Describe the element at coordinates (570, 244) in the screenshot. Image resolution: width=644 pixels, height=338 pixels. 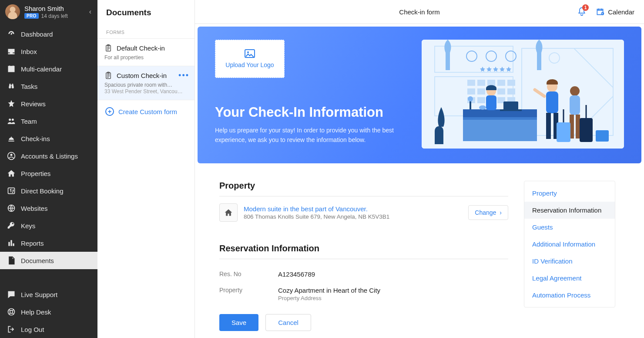
I see `rail-item-additional-information: Additional Information` at that location.